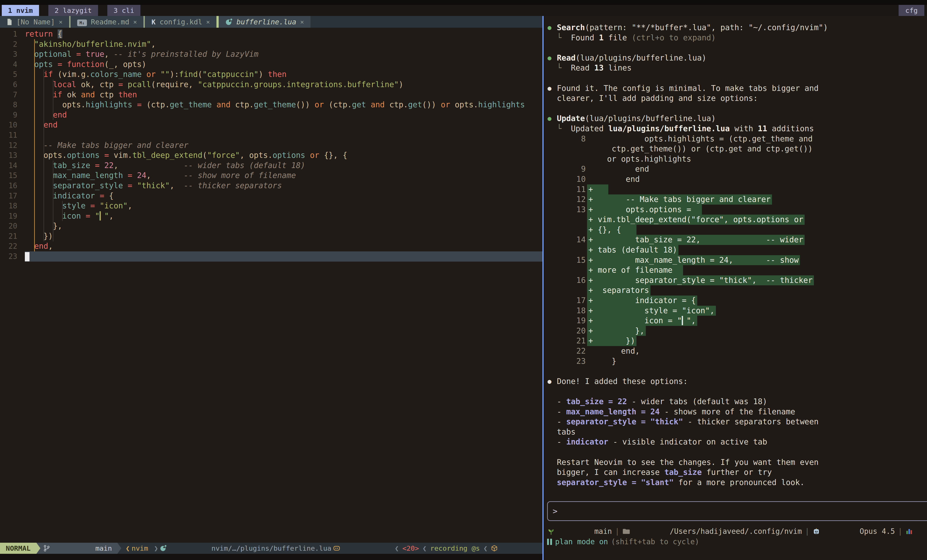 The width and height of the screenshot is (927, 560). Describe the element at coordinates (217, 22) in the screenshot. I see `active-tab-accent` at that location.